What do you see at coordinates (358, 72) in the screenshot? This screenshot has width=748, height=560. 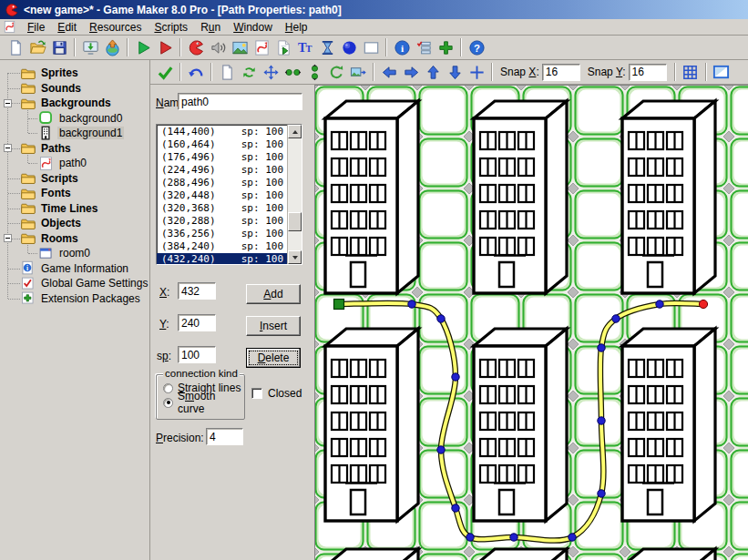 I see `snapshot-background-button` at bounding box center [358, 72].